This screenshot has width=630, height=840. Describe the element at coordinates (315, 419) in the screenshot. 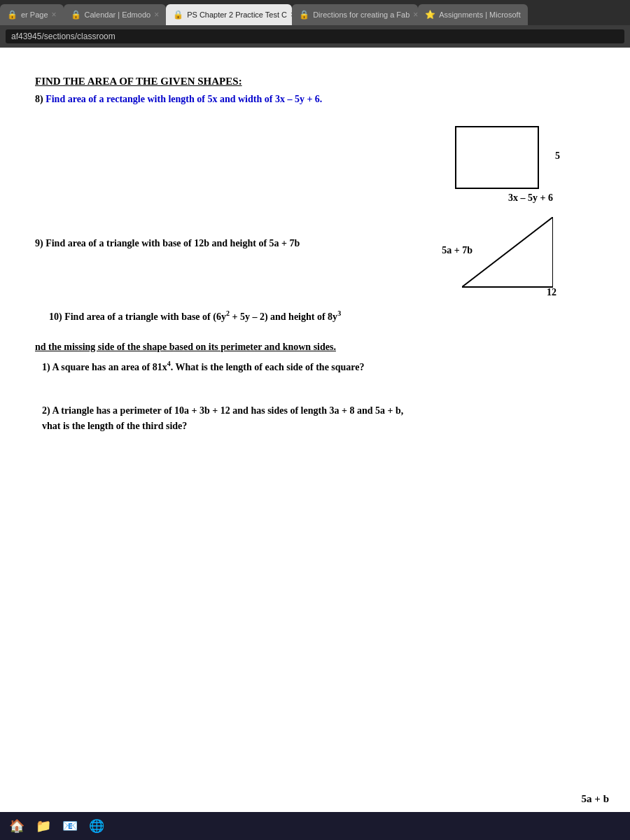

I see `problem-12: 2) A triangle has a perimeter of 10a + 3…` at that location.